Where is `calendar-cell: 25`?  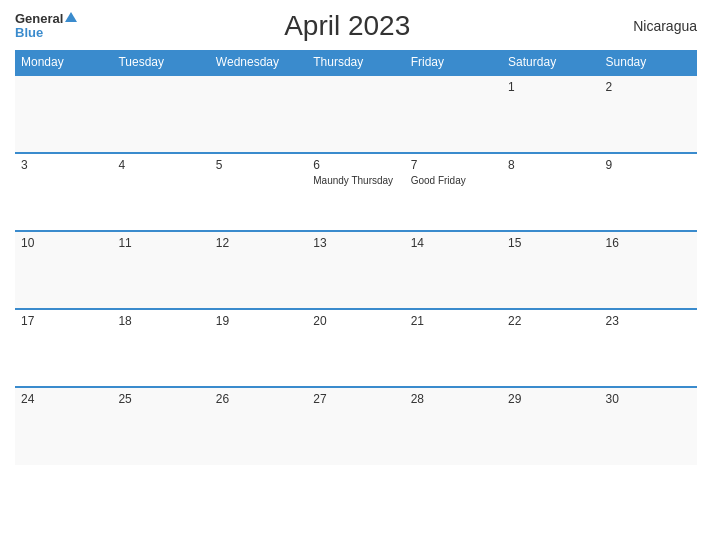 calendar-cell: 25 is located at coordinates (160, 426).